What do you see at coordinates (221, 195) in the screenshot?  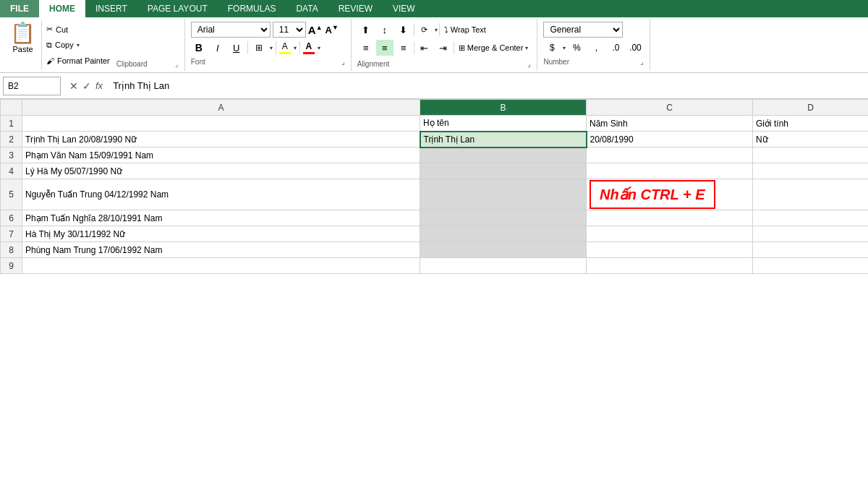 I see `cell-5-a: Nguyễn Tuấn Trung 04/12/1992 Nam` at bounding box center [221, 195].